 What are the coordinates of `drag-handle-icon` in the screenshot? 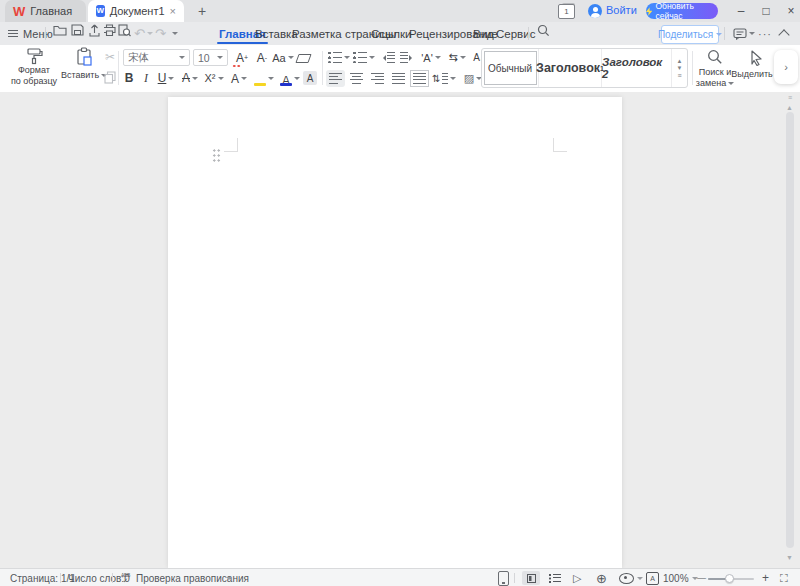 It's located at (216, 155).